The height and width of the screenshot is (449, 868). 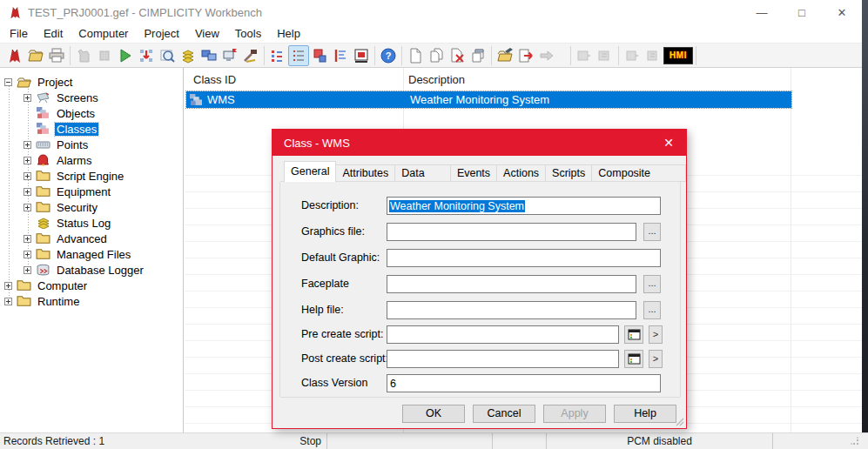 I want to click on help-file-browse-button: ..., so click(x=652, y=310).